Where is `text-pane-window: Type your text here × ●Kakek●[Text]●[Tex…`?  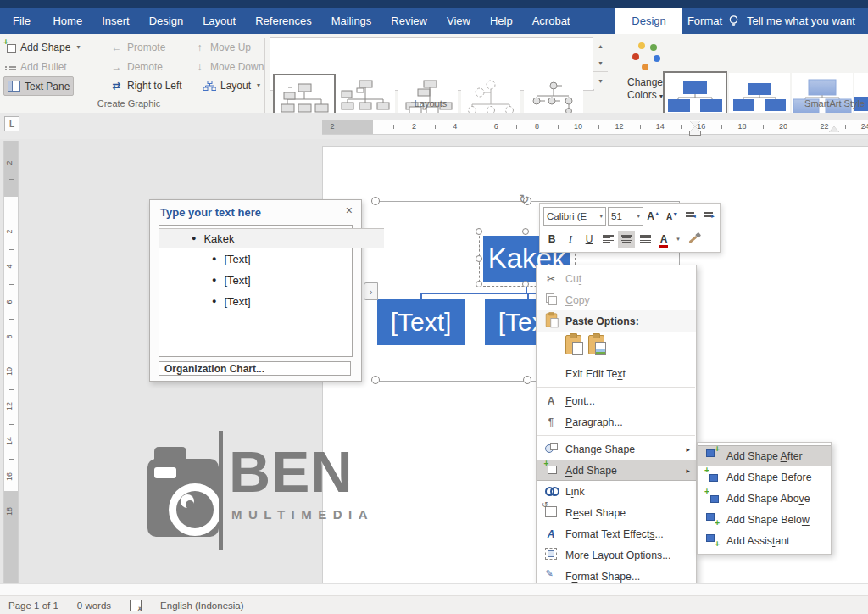 text-pane-window: Type your text here × ●Kakek●[Text]●[Tex… is located at coordinates (256, 290).